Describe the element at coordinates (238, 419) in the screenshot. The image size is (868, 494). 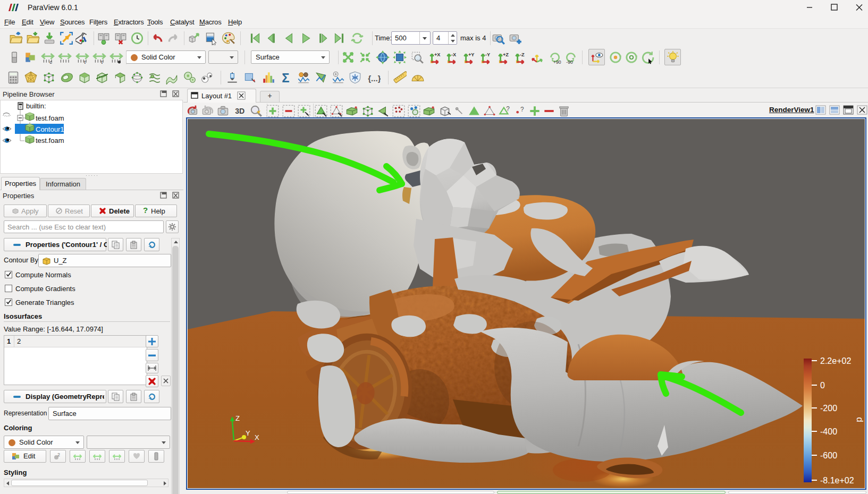
I see `svg-text: Z` at that location.